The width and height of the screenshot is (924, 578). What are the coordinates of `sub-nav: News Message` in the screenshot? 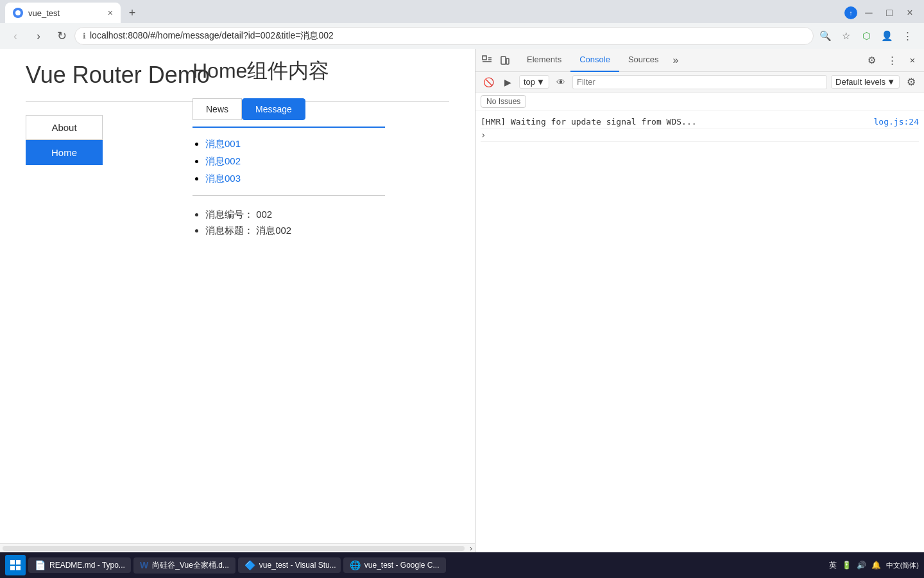 It's located at (289, 109).